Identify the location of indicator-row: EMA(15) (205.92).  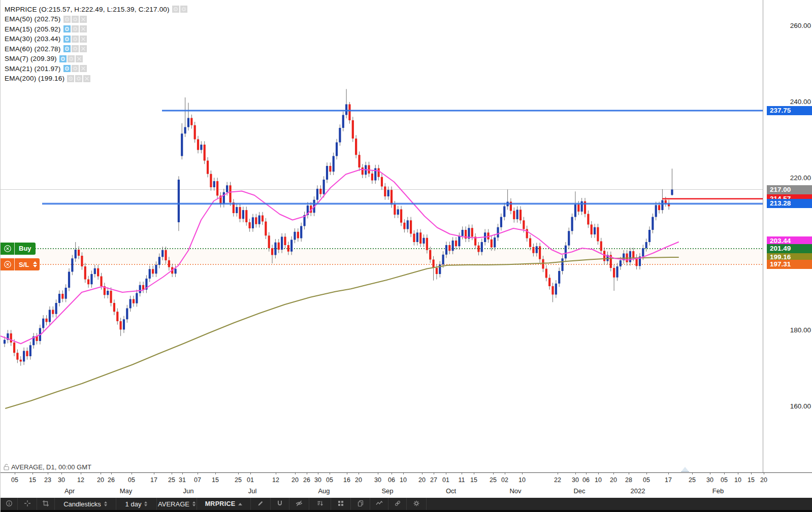
(46, 29).